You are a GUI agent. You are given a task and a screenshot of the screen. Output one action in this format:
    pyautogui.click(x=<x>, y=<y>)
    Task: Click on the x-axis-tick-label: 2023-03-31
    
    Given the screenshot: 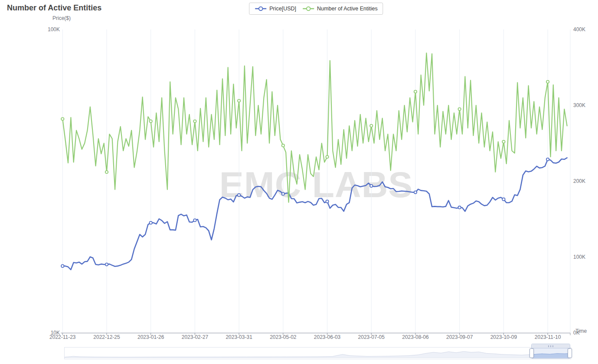 What is the action you would take?
    pyautogui.click(x=239, y=337)
    